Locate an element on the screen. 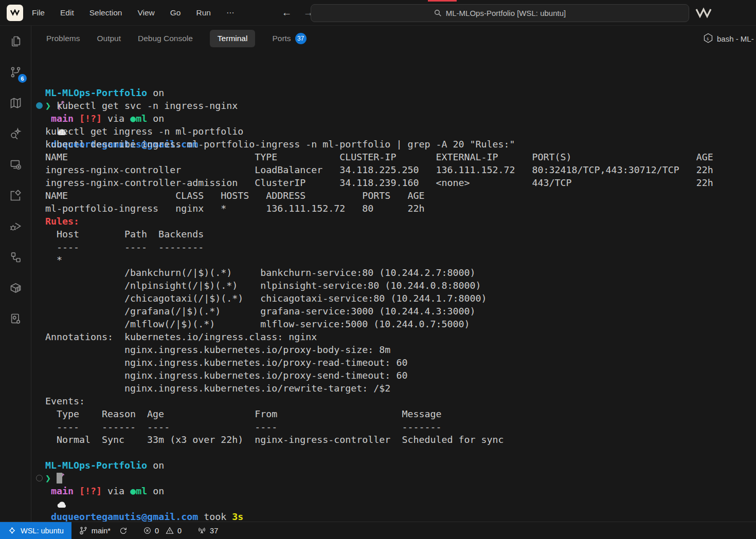 This screenshot has height=539, width=756. terminal-line: Annotations: kubernetes.io/ingress.class… is located at coordinates (394, 337).